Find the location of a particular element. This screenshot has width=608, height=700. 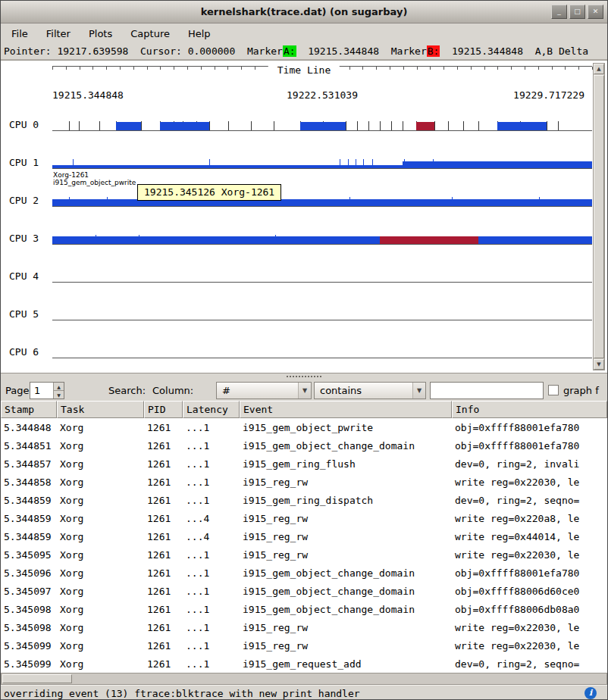

info-icon: i is located at coordinates (591, 693).